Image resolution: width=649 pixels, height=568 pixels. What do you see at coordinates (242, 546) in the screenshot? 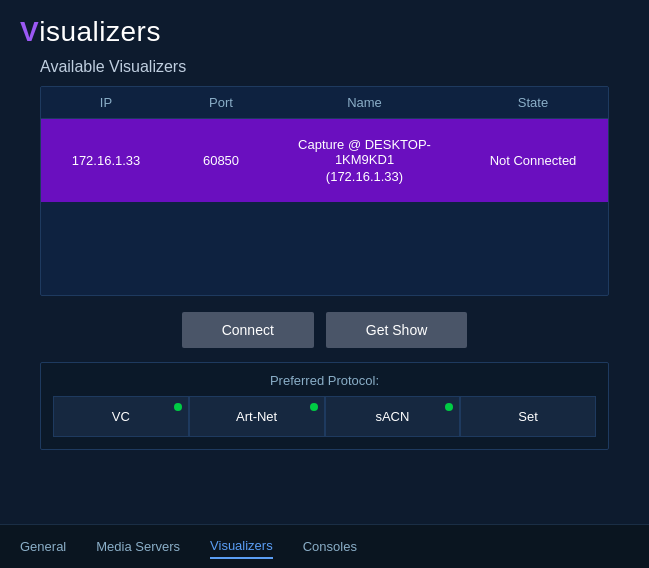
I see `nav-visualizers: Visualizers` at bounding box center [242, 546].